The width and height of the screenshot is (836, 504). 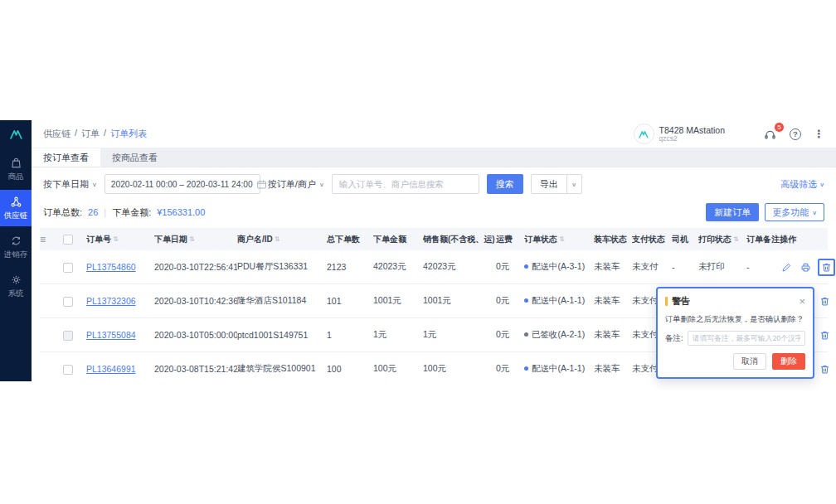 I want to click on user-name: T8428 MAstation, so click(x=692, y=130).